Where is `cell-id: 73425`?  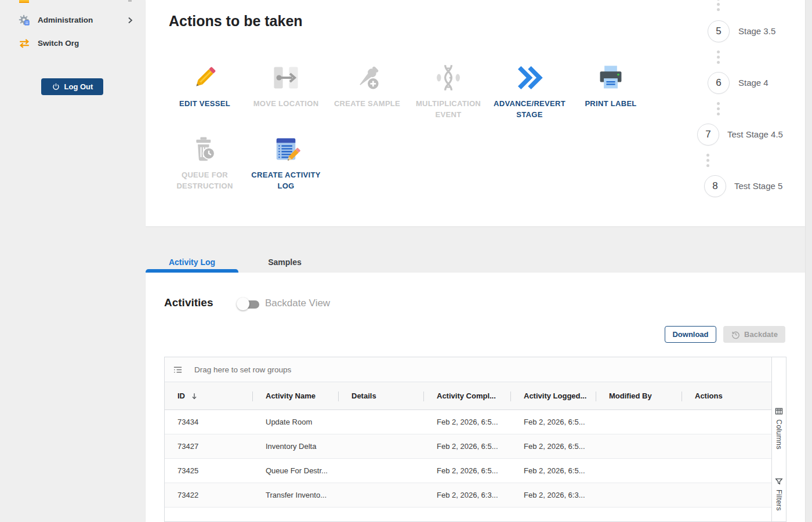
cell-id: 73425 is located at coordinates (209, 471).